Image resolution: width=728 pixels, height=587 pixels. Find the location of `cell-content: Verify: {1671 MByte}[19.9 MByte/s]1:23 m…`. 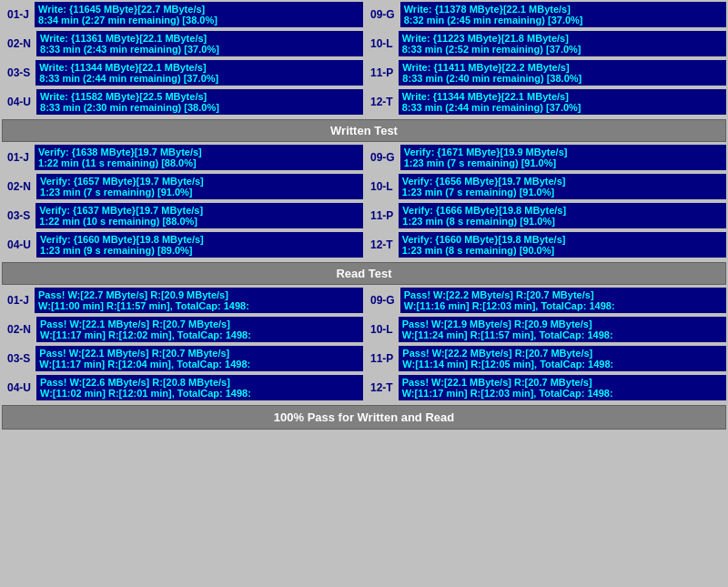

cell-content: Verify: {1671 MByte}[19.9 MByte/s]1:23 m… is located at coordinates (563, 157).